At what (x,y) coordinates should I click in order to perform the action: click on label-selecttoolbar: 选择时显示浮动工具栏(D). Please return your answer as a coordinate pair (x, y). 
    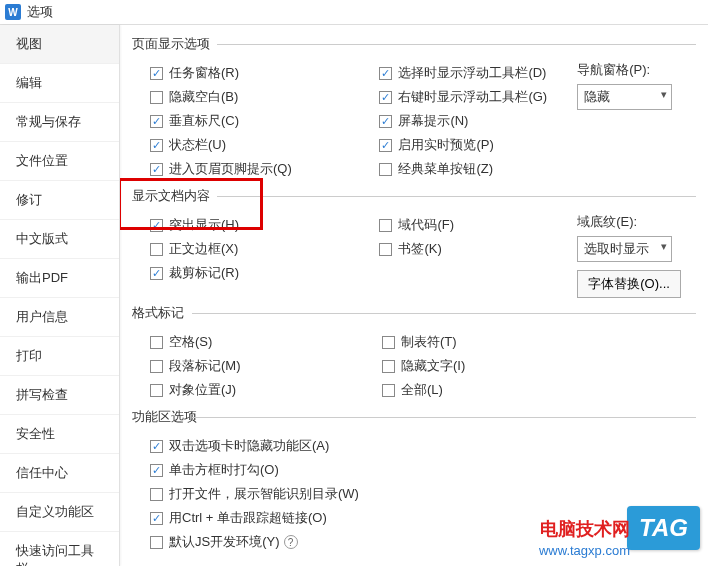
    Looking at the image, I should click on (472, 73).